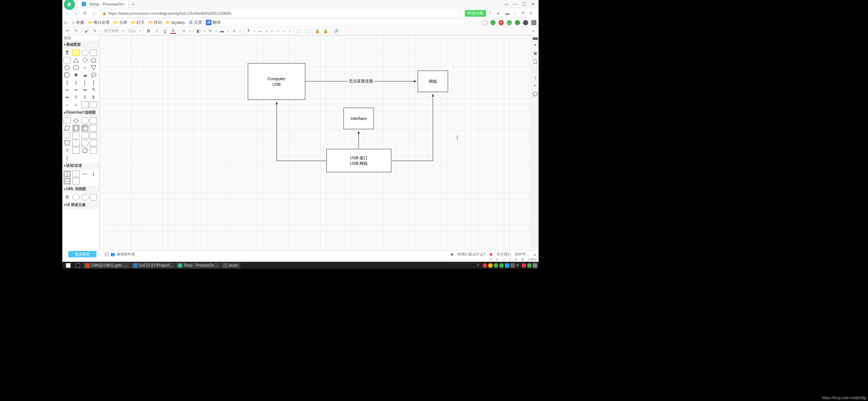 This screenshot has height=401, width=868. Describe the element at coordinates (82, 254) in the screenshot. I see `more-shapes-button: 更多图形` at that location.